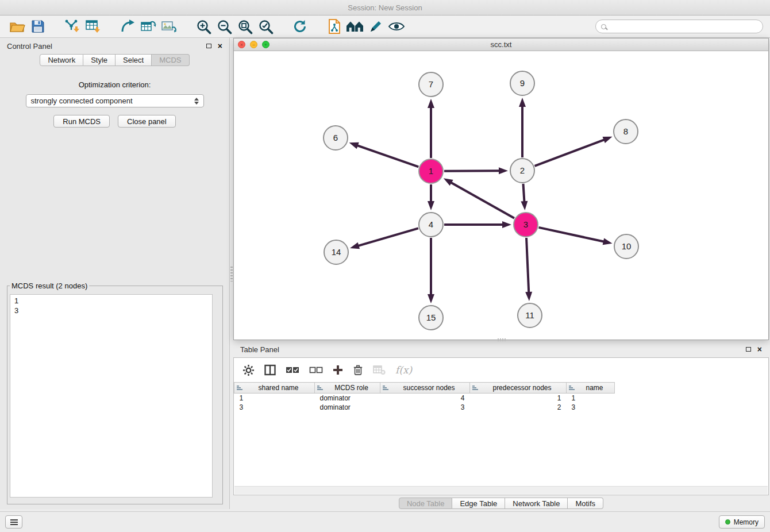 The width and height of the screenshot is (770, 532). Describe the element at coordinates (128, 26) in the screenshot. I see `clone-network-button` at that location.